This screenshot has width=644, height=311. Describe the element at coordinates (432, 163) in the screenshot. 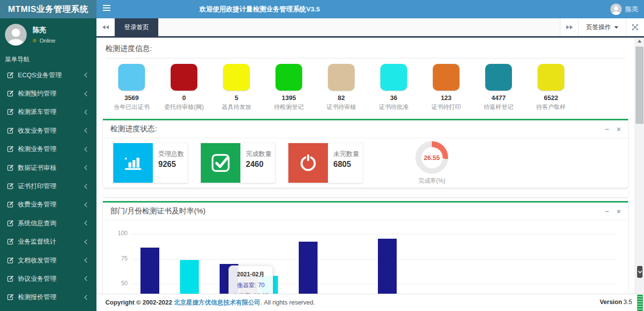

I see `completion-donut: 26.55 完成率(%)` at that location.